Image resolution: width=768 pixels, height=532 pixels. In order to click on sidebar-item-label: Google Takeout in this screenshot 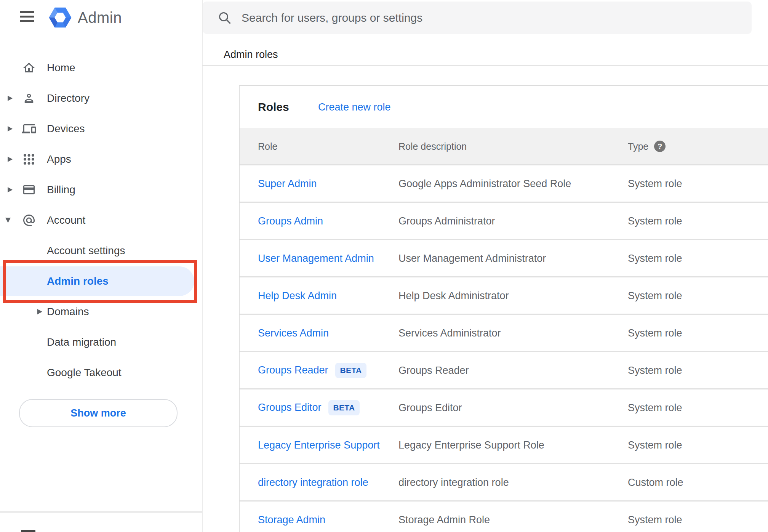, I will do `click(84, 373)`.